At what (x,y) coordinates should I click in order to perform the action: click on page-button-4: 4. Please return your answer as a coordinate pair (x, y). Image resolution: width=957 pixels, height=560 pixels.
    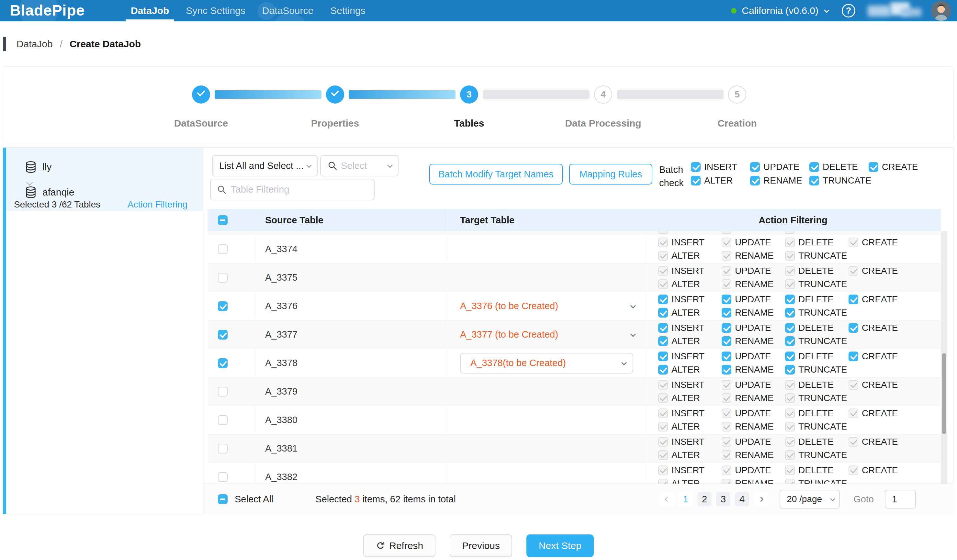
    Looking at the image, I should click on (742, 499).